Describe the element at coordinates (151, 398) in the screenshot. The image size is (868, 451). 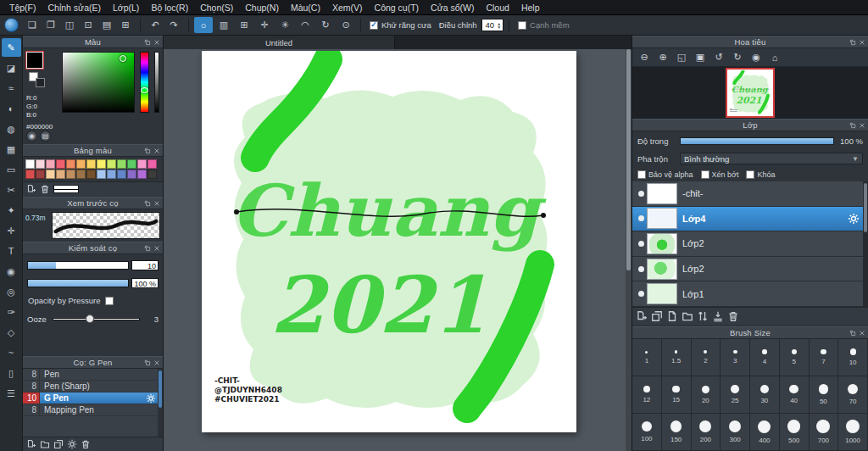
I see `brush-settings-gear-icon` at that location.